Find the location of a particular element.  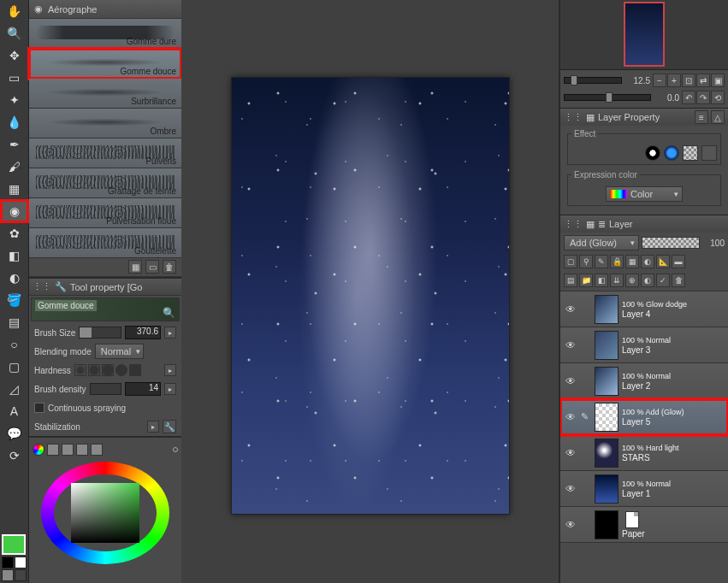

brush-item: Pulvérisation floue is located at coordinates (105, 214).